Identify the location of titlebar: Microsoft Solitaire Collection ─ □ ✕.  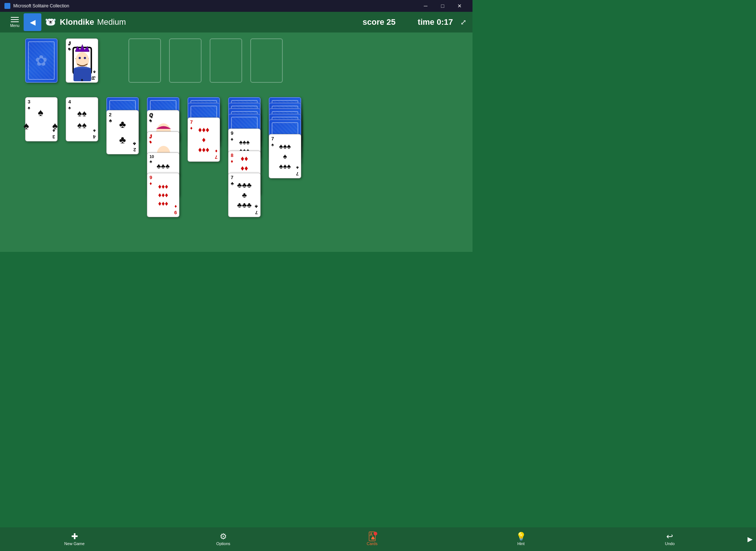
(236, 6).